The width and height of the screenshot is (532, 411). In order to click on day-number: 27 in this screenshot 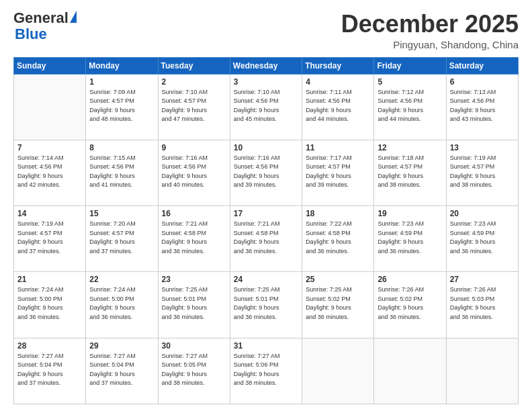, I will do `click(482, 279)`.